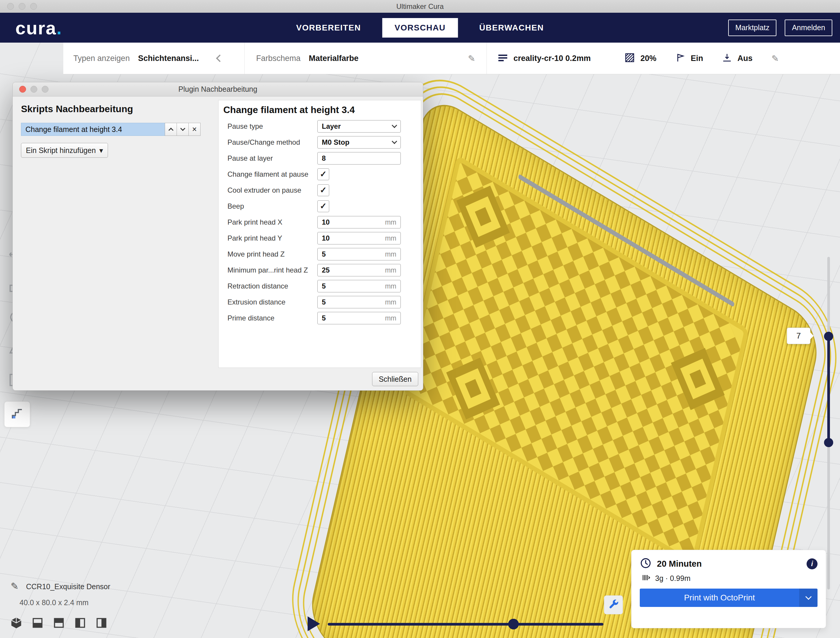 This screenshot has width=840, height=638. I want to click on print-octoprint-button: Print with OctoPrint, so click(729, 598).